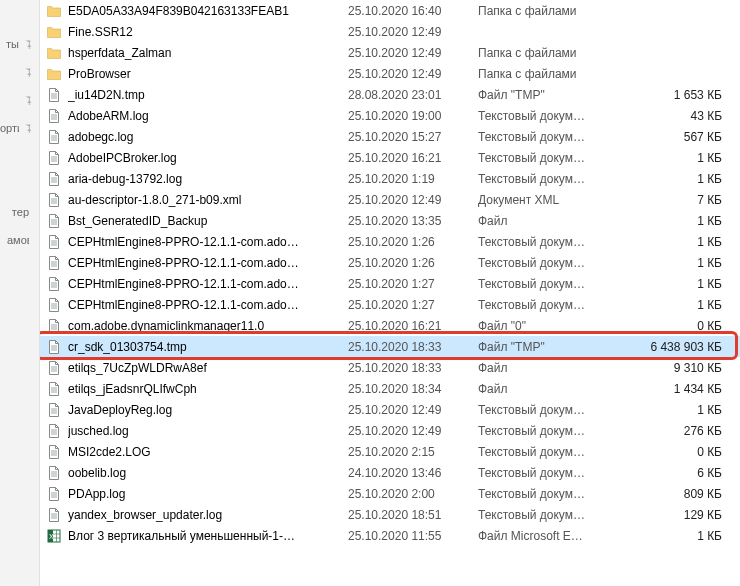 The image size is (740, 586). I want to click on file-name: PDApp.log, so click(208, 494).